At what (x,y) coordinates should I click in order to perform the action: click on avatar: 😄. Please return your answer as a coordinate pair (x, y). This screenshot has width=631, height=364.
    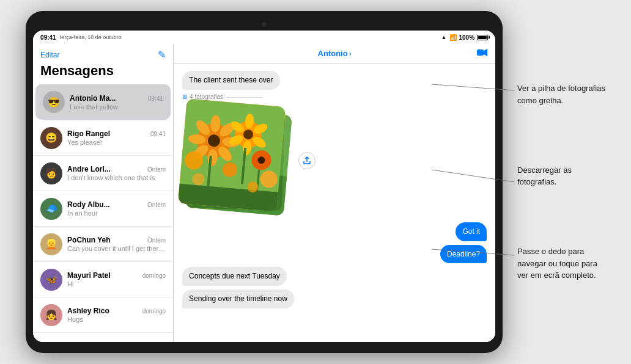
    Looking at the image, I should click on (51, 138).